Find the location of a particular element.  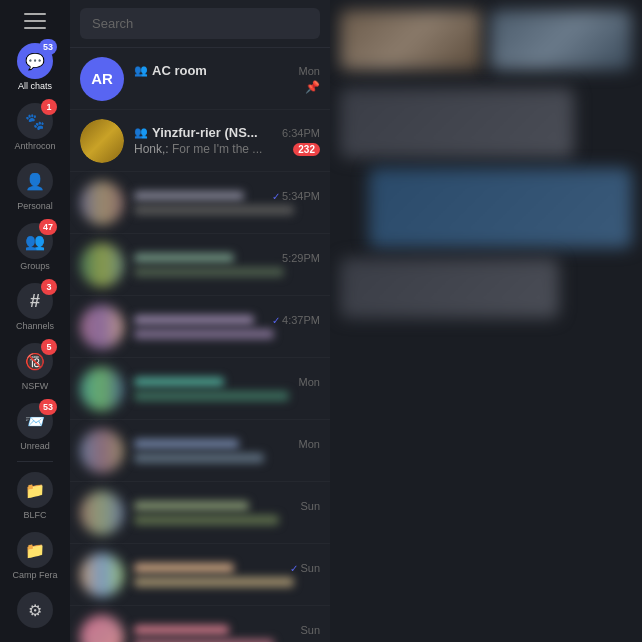

personal-icon: 👤 is located at coordinates (35, 182).